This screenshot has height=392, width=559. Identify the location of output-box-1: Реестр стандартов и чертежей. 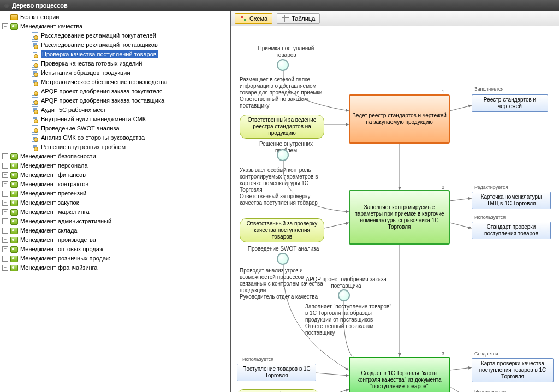
(510, 103).